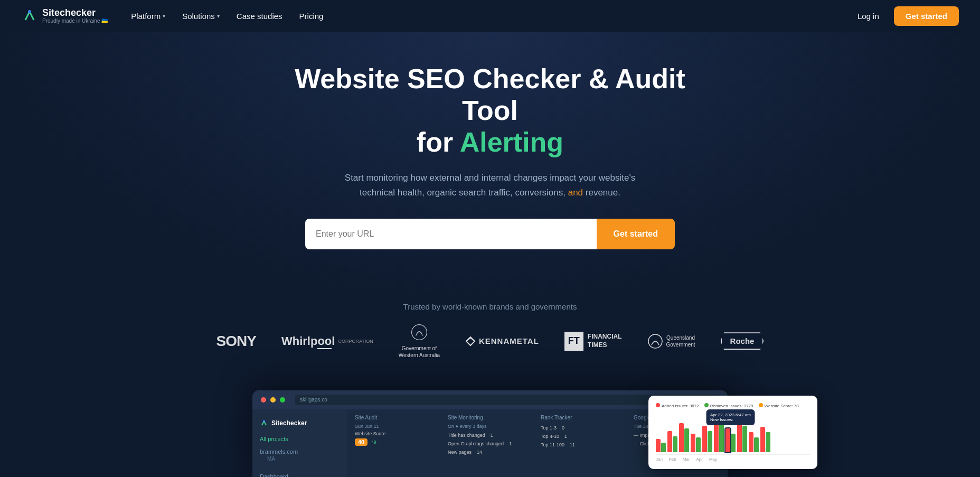 The width and height of the screenshot is (980, 477). What do you see at coordinates (419, 332) in the screenshot?
I see `gov-wa-icon` at bounding box center [419, 332].